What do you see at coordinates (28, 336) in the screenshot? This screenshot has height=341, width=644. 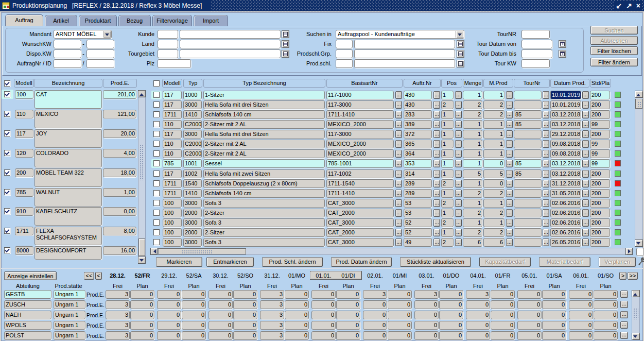 I see `abteilung-cell: POLST` at bounding box center [28, 336].